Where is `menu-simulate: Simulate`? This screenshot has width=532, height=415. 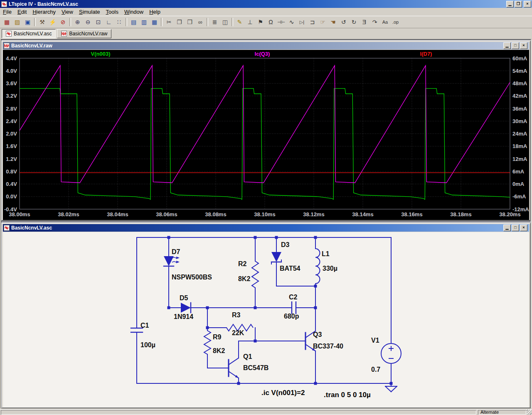
menu-simulate: Simulate is located at coordinates (90, 12).